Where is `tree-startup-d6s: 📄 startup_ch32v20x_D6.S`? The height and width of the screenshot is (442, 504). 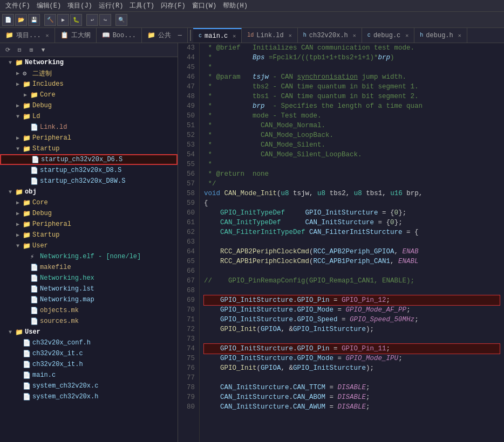
tree-startup-d6s: 📄 startup_ch32v20x_D6.S is located at coordinates (88, 160).